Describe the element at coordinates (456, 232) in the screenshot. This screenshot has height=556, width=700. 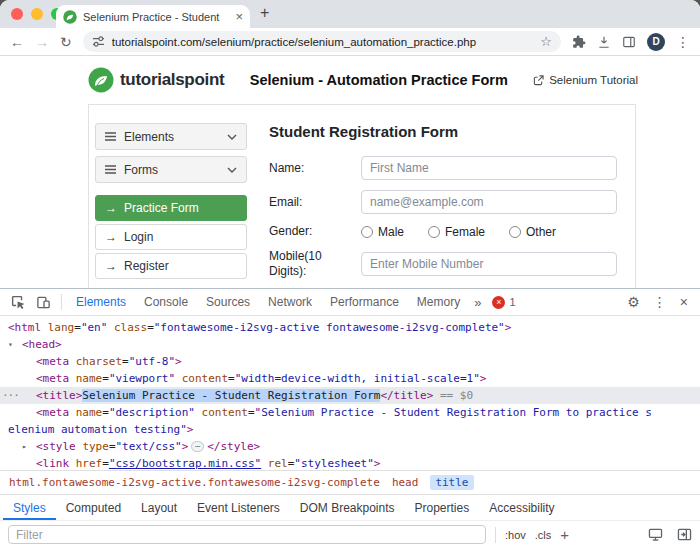
I see `gender-radio-female: Female` at that location.